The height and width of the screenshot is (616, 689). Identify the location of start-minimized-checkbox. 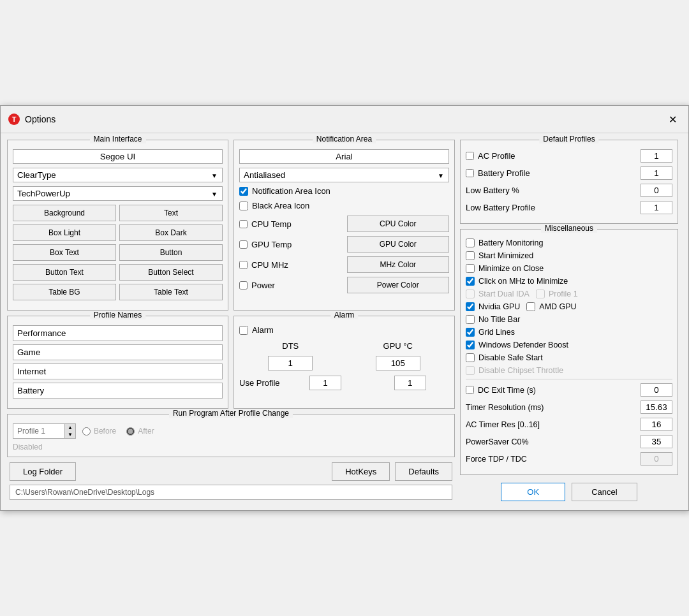
(470, 256).